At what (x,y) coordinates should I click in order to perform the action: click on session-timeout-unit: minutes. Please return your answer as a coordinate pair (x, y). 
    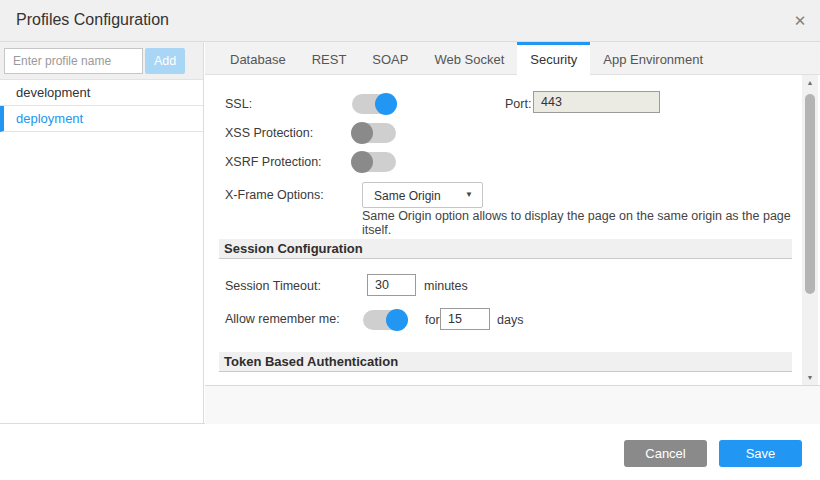
    Looking at the image, I should click on (446, 286).